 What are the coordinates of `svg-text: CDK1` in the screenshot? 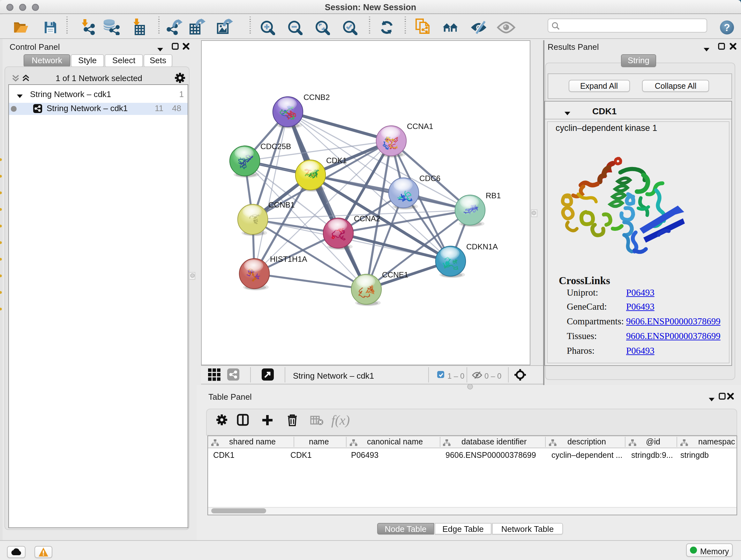 It's located at (336, 160).